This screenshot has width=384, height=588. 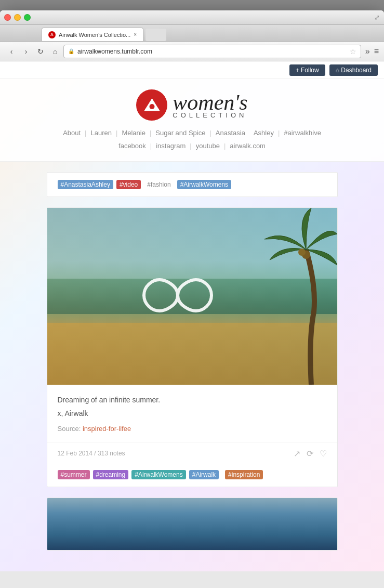 What do you see at coordinates (204, 475) in the screenshot?
I see `tag-airwalk: #Airwalk` at bounding box center [204, 475].